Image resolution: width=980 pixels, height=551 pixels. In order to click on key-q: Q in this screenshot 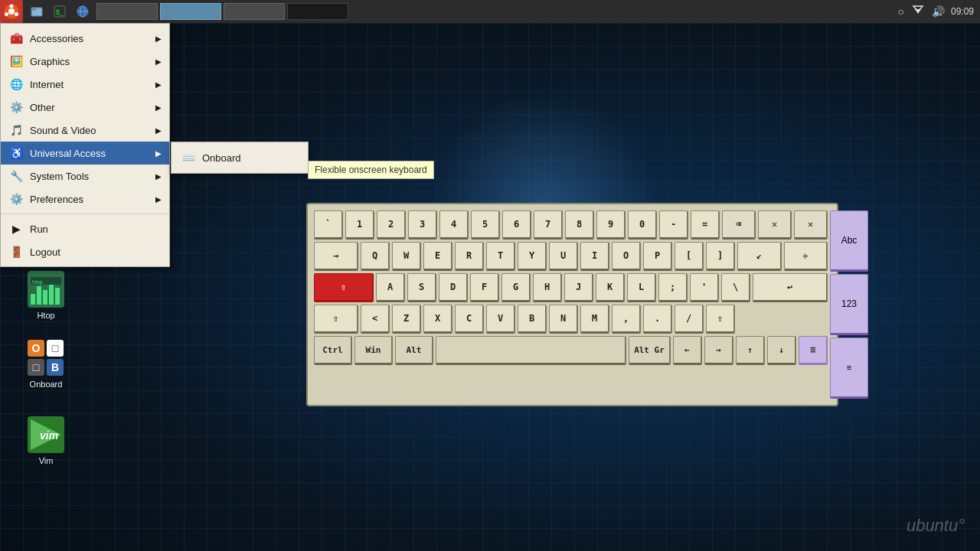, I will do `click(375, 256)`.